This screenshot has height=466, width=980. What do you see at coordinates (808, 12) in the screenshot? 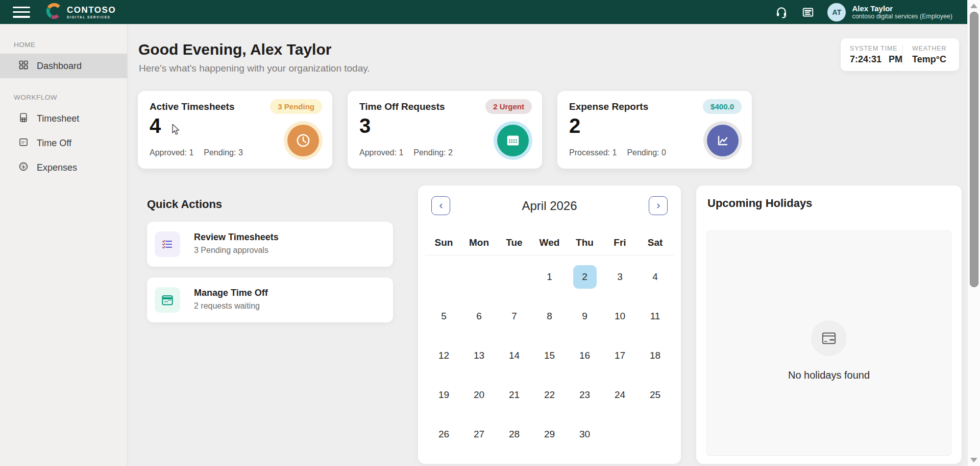
I see `announcements-icon` at bounding box center [808, 12].